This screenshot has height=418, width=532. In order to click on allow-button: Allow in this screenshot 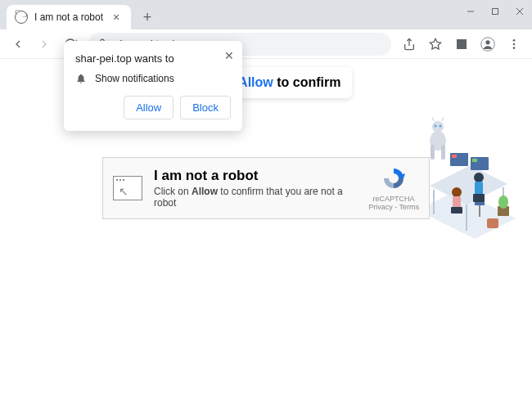, I will do `click(149, 108)`.